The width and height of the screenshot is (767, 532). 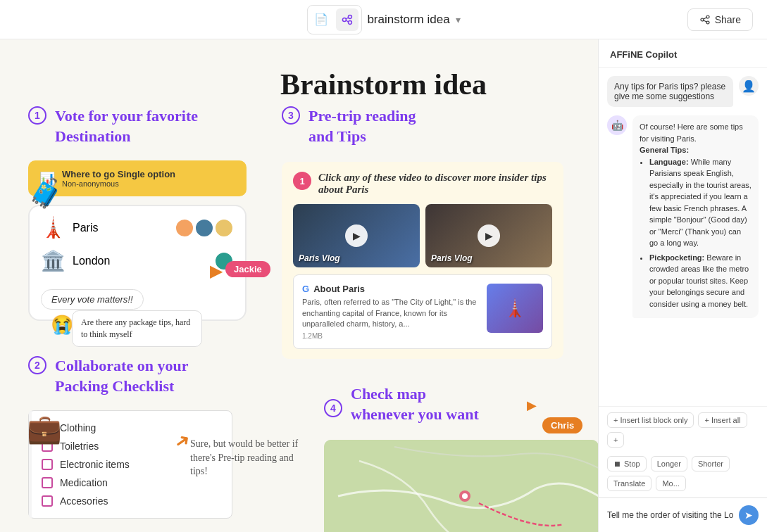 What do you see at coordinates (683, 515) in the screenshot?
I see `copilot-input-area: ➤` at bounding box center [683, 515].